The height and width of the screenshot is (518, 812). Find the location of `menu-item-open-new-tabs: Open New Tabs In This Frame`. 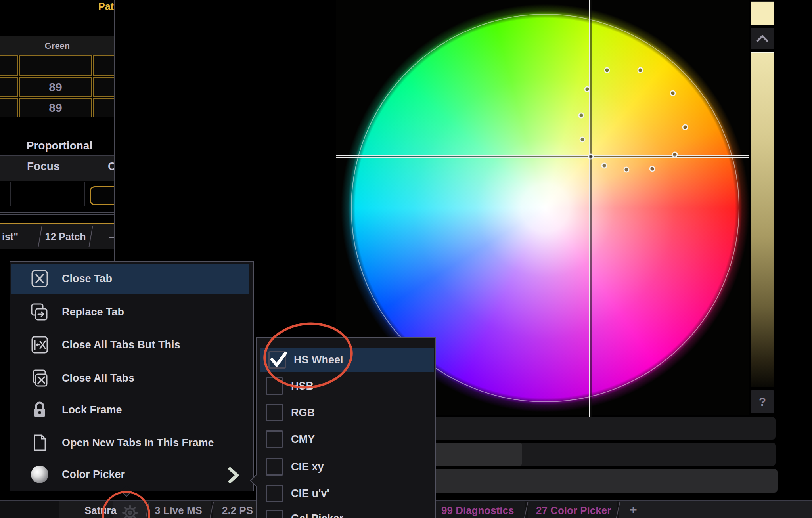

menu-item-open-new-tabs: Open New Tabs In This Frame is located at coordinates (130, 443).